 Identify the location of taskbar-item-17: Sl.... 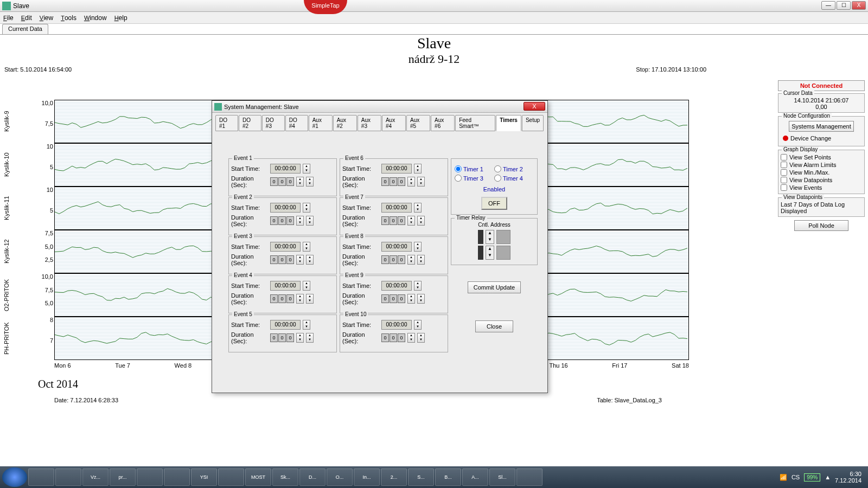
(502, 477).